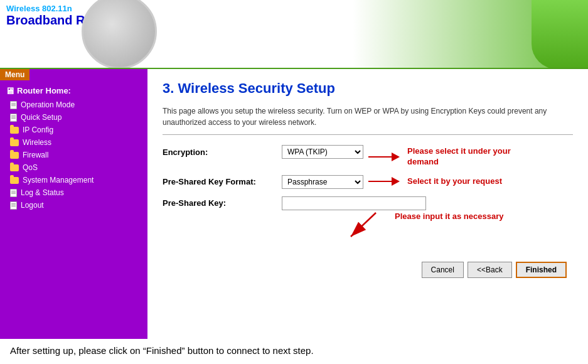 The height and width of the screenshot is (364, 588). I want to click on cancel-button: Cancel, so click(443, 270).